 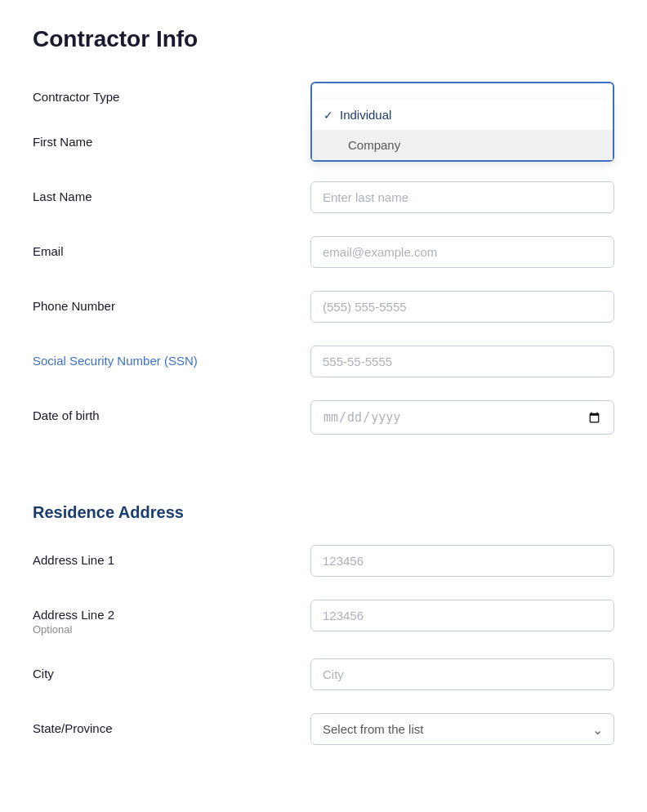 What do you see at coordinates (172, 247) in the screenshot?
I see `email-label: Email` at bounding box center [172, 247].